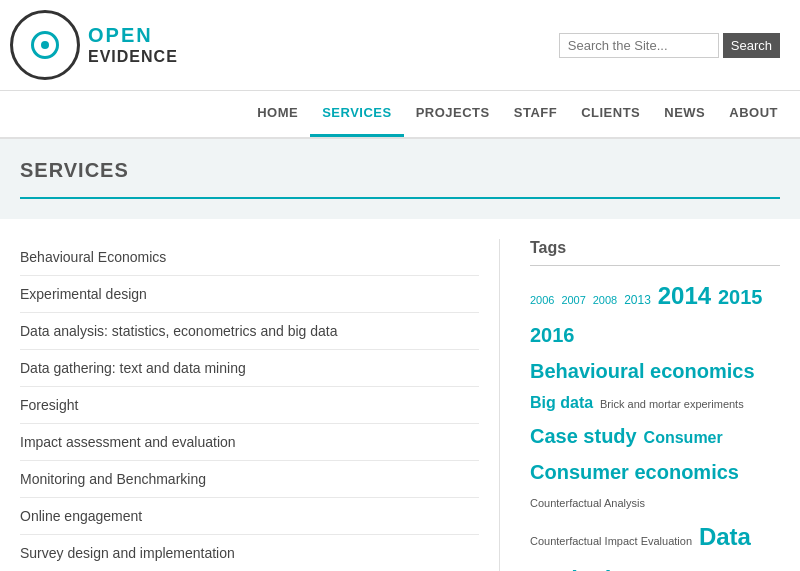 The image size is (800, 571). What do you see at coordinates (605, 300) in the screenshot?
I see `tag: 2008` at bounding box center [605, 300].